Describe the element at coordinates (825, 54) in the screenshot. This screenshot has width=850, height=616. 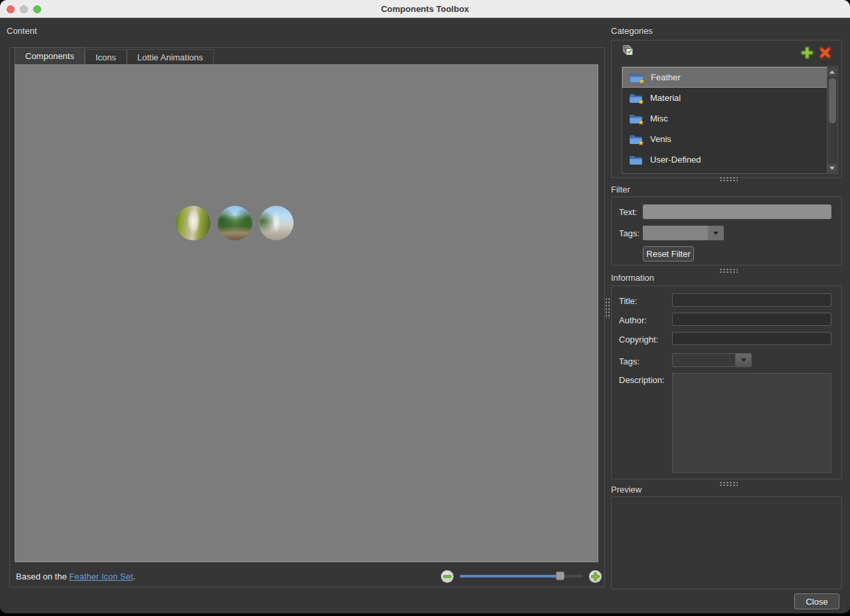
I see `delete-category-button` at that location.